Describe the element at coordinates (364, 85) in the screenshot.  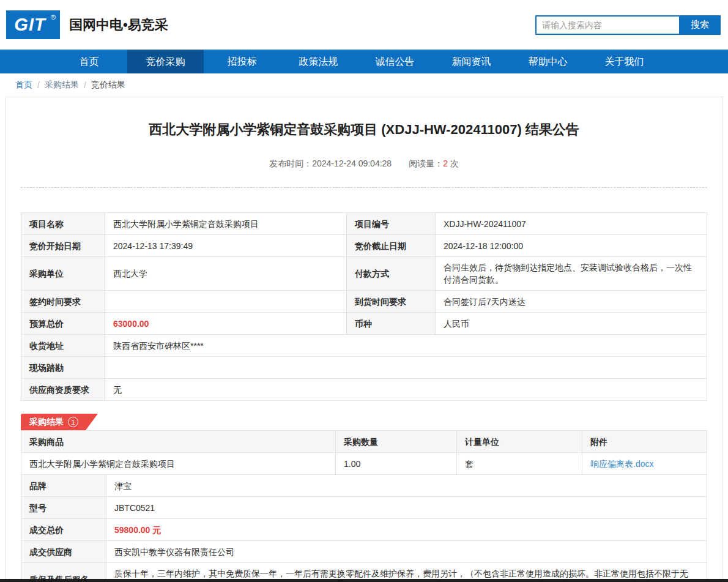
I see `breadcrumb: 首页 / 采购结果 / 竞价结果` at that location.